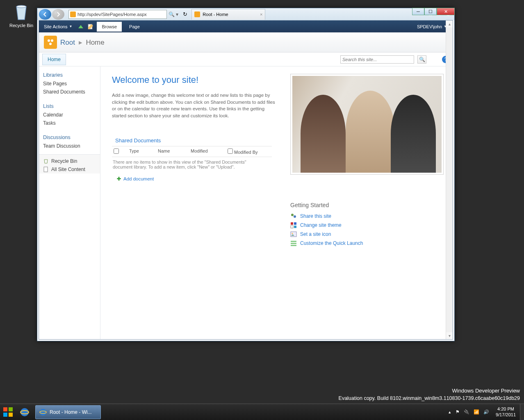 This screenshot has height=420, width=524. I want to click on ie-icon, so click(43, 412).